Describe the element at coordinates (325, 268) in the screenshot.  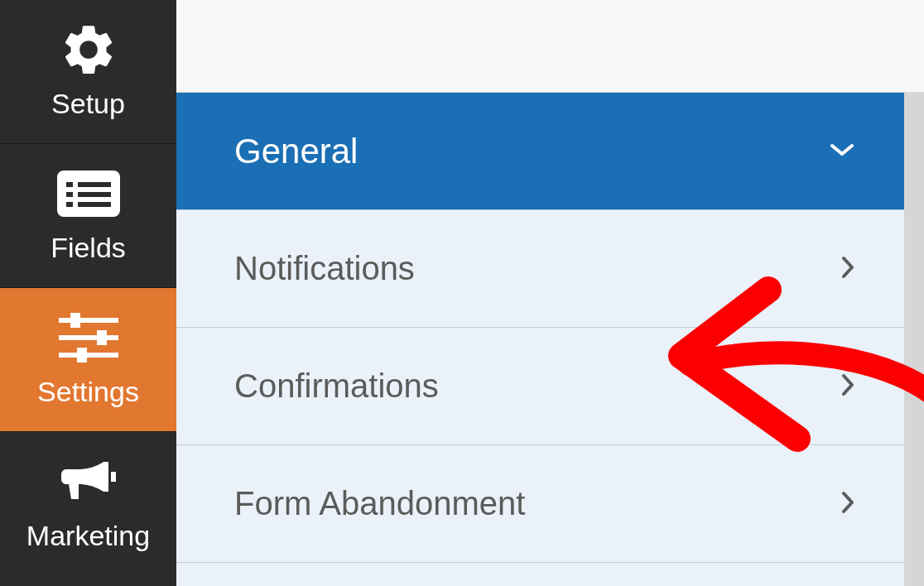
I see `panel-row-label: Notifications` at that location.